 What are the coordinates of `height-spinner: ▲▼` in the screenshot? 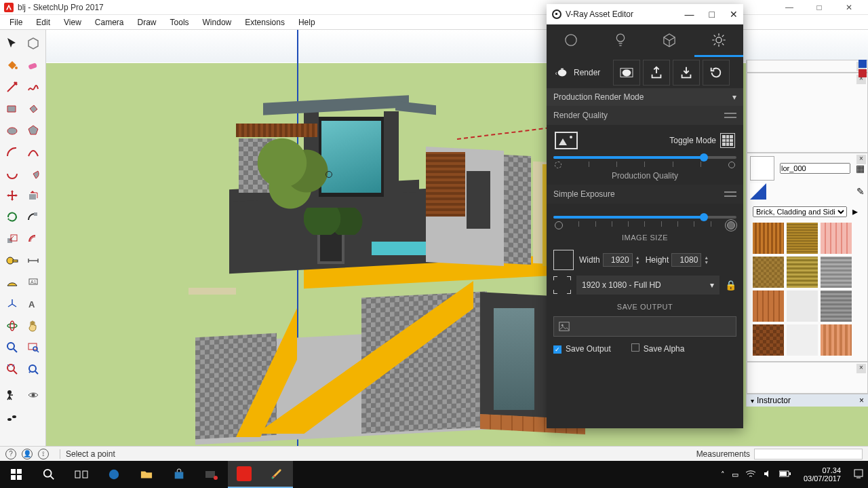 It's located at (707, 260).